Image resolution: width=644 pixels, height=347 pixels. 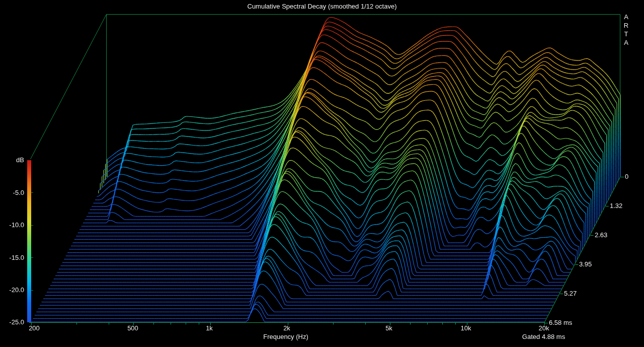 What do you see at coordinates (14, 193) in the screenshot?
I see `db-tick-minus5: -5.0` at bounding box center [14, 193].